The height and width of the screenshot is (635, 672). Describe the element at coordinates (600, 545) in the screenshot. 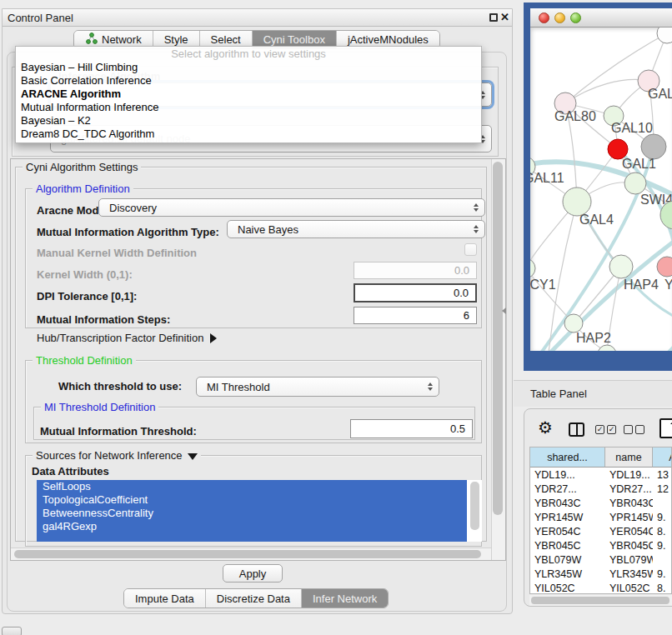

I see `table-row: YBR045CYBR045C9.` at that location.